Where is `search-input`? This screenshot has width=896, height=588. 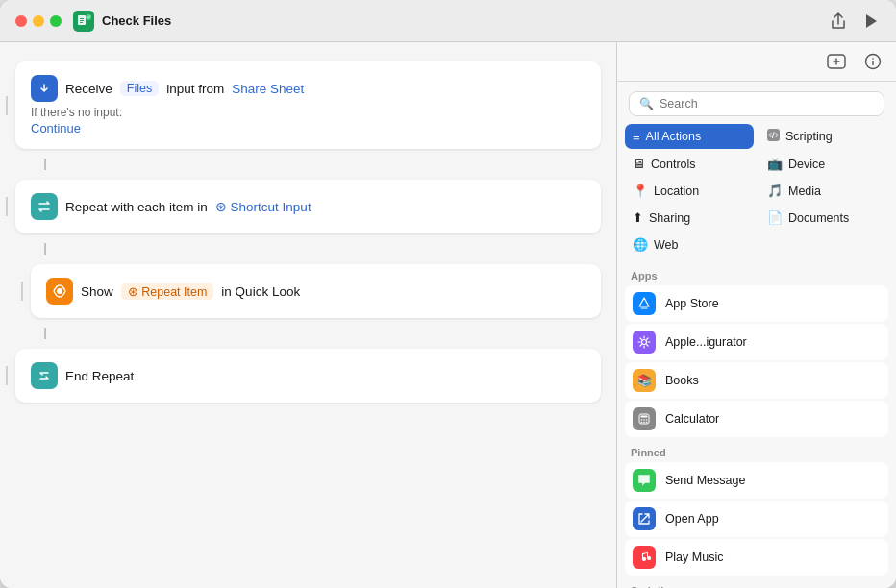
search-input is located at coordinates (767, 104).